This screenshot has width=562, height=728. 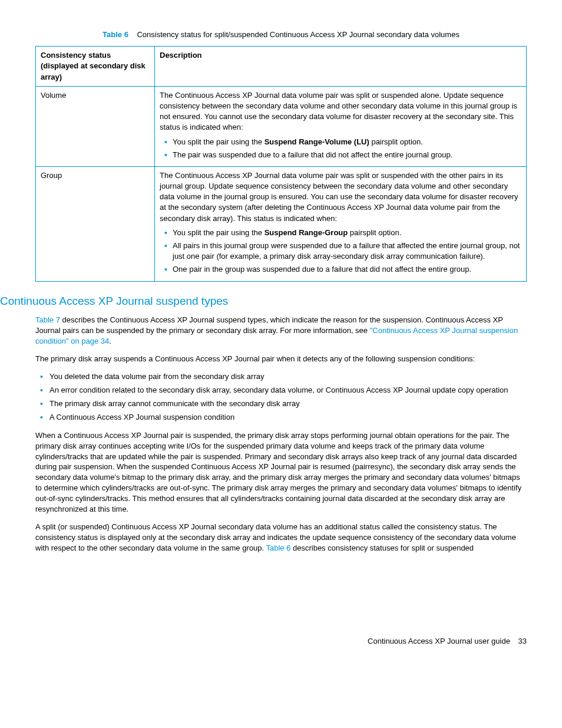 What do you see at coordinates (281, 538) in the screenshot?
I see `paragraph: A split (or suspended) Continuous Access…` at bounding box center [281, 538].